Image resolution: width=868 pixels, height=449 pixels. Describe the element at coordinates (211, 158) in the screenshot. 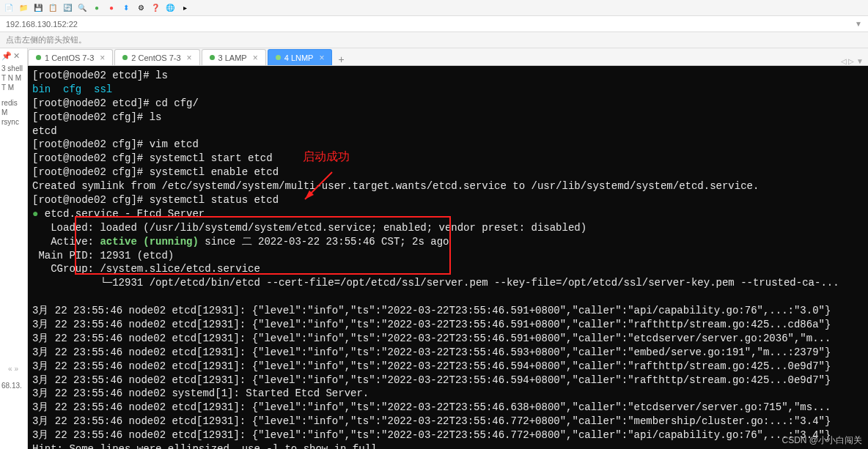

I see `cmd-start: systemctl start etcd` at that location.